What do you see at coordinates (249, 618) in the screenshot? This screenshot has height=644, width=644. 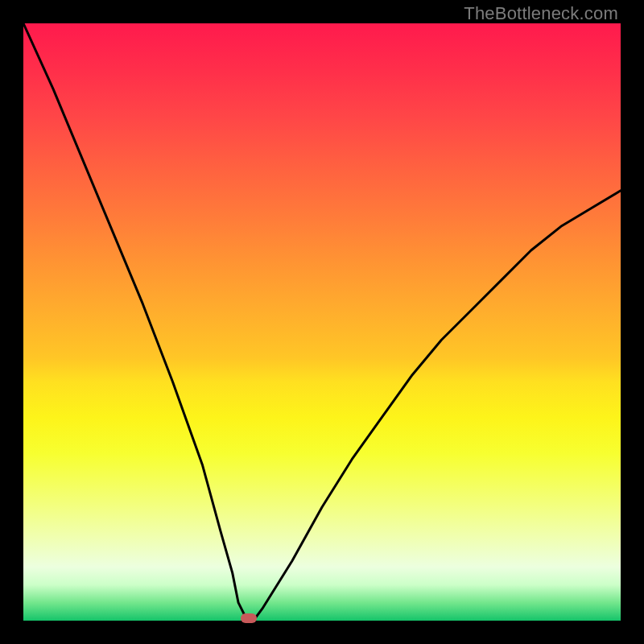 I see `optimal-point-marker` at bounding box center [249, 618].